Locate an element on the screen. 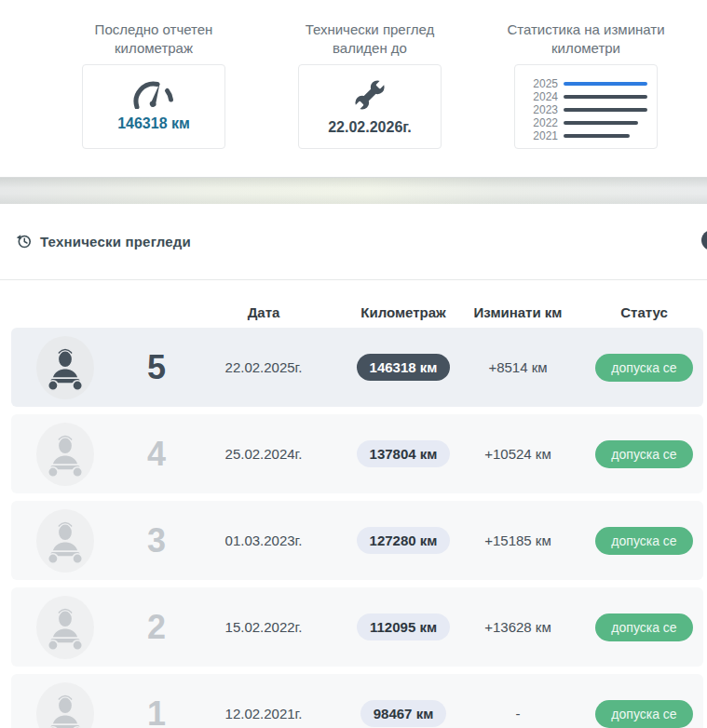 The width and height of the screenshot is (707, 728). header-status: Статус is located at coordinates (641, 313).